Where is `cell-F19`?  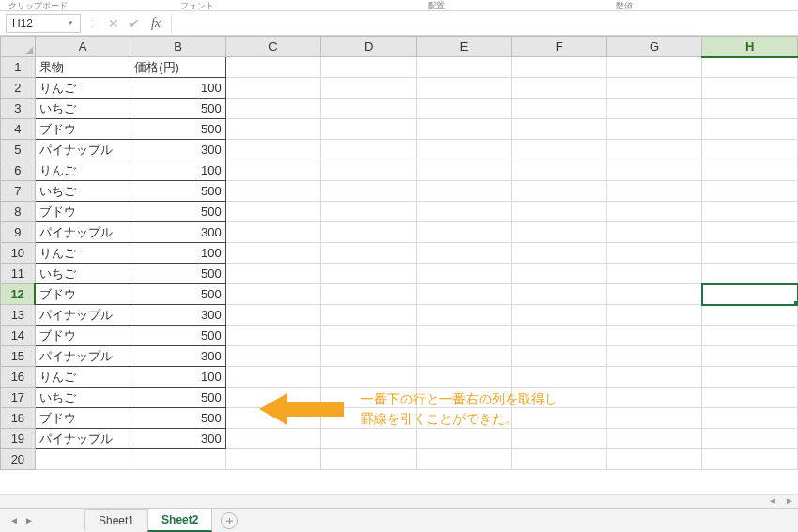
cell-F19 is located at coordinates (560, 439).